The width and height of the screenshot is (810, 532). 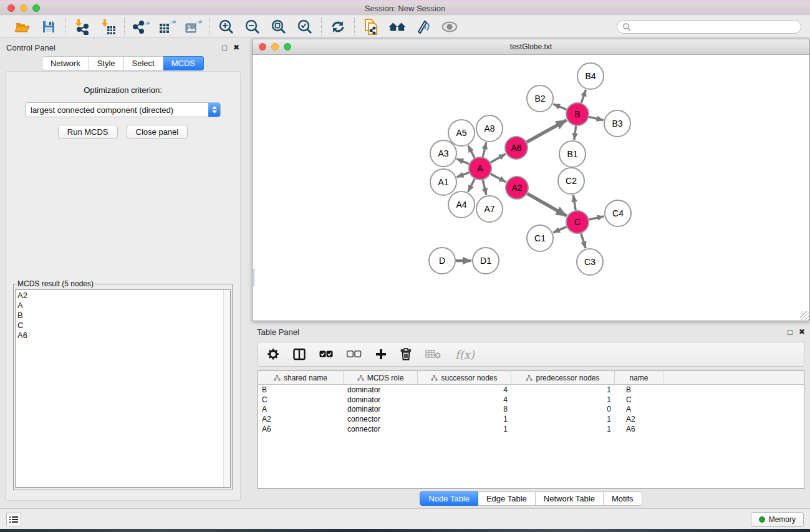 What do you see at coordinates (570, 499) in the screenshot?
I see `tab-network-table: Network Table` at bounding box center [570, 499].